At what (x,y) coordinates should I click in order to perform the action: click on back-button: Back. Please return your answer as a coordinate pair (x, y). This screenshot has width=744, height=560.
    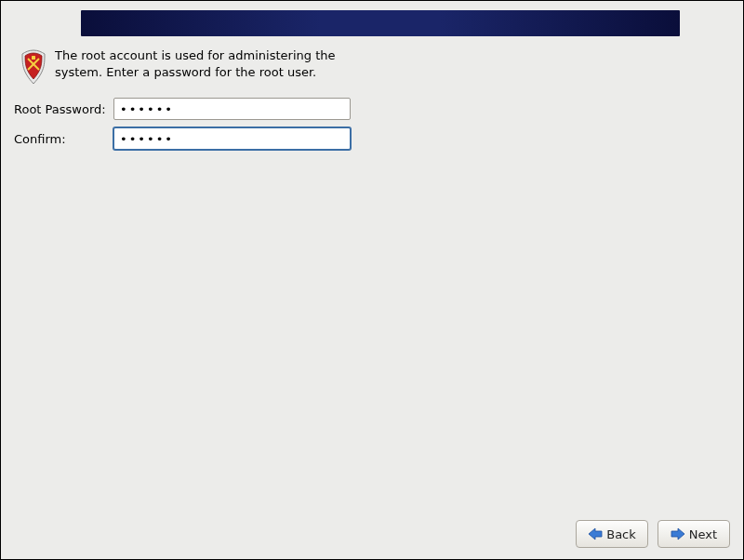
    Looking at the image, I should click on (612, 534).